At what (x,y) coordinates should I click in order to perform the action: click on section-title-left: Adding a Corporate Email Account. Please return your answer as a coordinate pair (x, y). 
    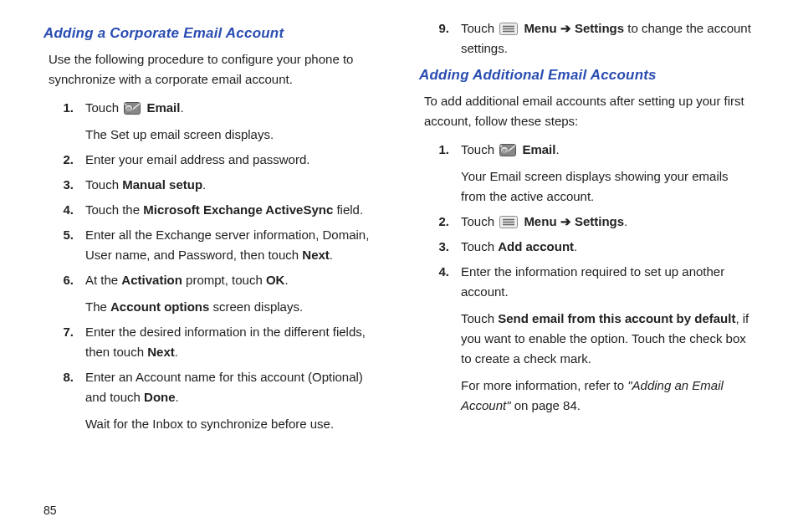
    Looking at the image, I should click on (211, 33).